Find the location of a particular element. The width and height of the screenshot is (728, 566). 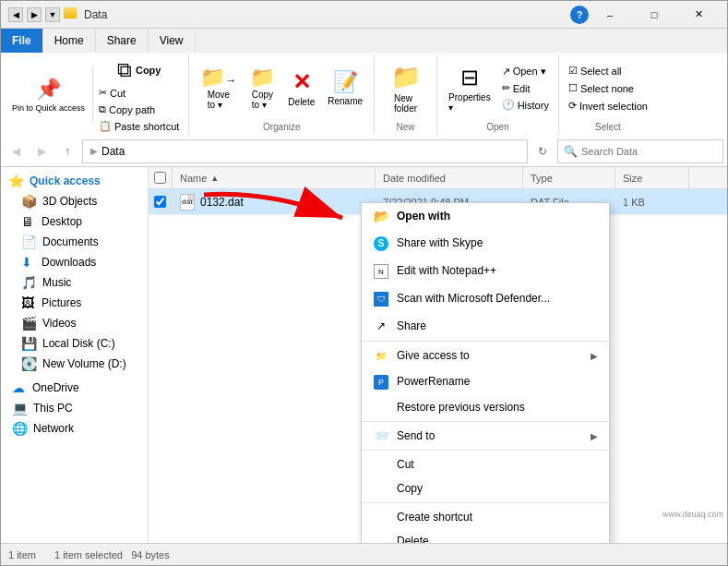

sidebar-item-music: 🎵 Music is located at coordinates (74, 283).